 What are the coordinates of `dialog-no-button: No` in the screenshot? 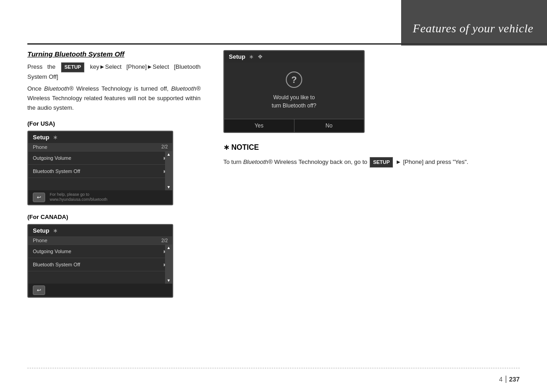 It's located at (329, 126).